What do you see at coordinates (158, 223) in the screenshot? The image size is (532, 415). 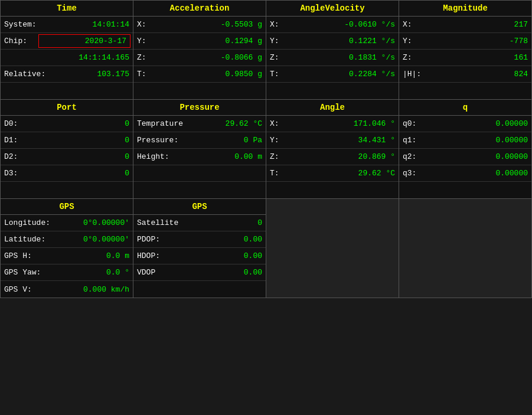 I see `gps2-satellite-label: Satellite` at bounding box center [158, 223].